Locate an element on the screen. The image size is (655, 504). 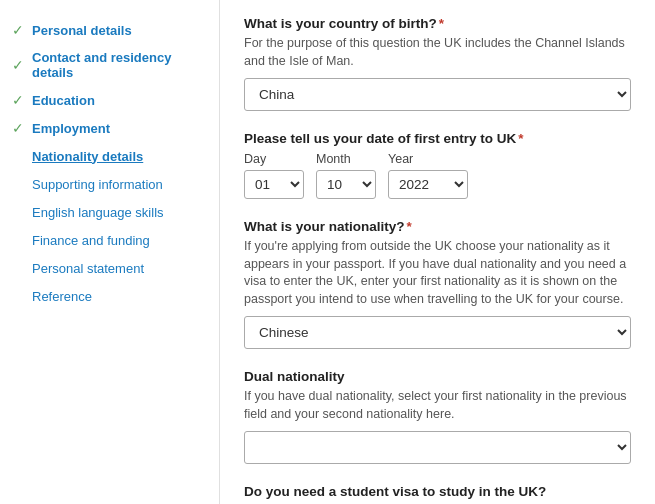
student-visa-section: Do you need a student visa to study in t… is located at coordinates (438, 494).